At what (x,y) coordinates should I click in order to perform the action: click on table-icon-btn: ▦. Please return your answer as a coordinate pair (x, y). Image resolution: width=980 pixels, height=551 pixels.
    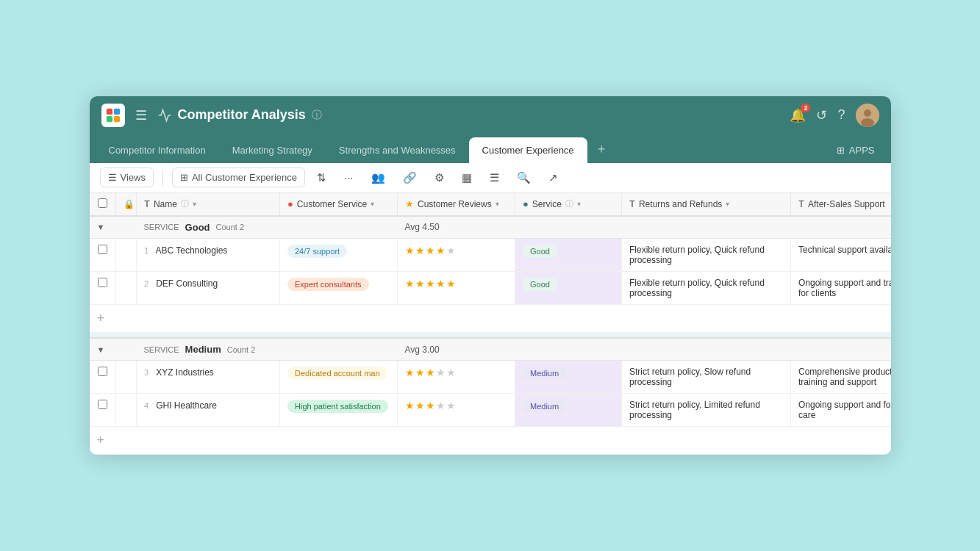
    Looking at the image, I should click on (467, 178).